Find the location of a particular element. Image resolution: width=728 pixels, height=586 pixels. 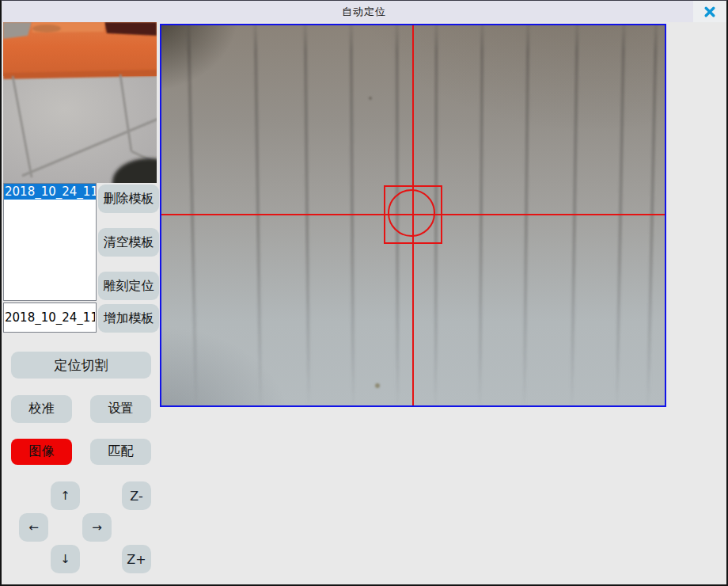

settings-button: 设置 is located at coordinates (120, 409).